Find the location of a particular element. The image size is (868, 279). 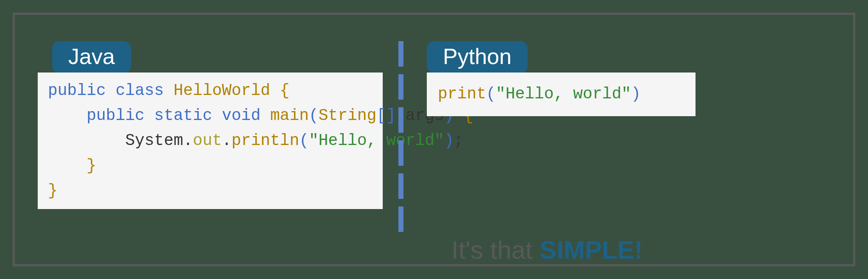

tagline-emphasis: SIMPLE is located at coordinates (587, 250).